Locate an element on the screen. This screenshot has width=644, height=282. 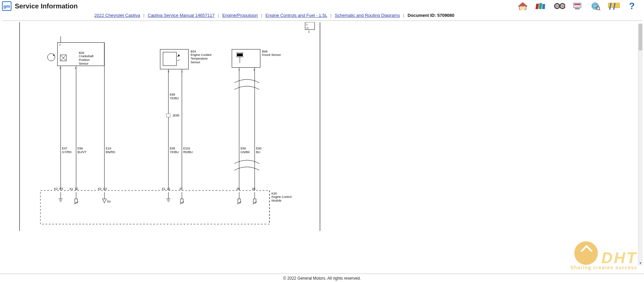
gm-logo: gm is located at coordinates (7, 6).